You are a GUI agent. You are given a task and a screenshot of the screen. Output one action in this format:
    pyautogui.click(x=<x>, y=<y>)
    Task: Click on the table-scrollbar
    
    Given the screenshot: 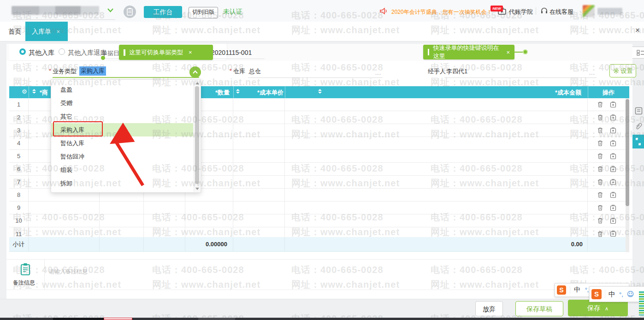 What is the action you would take?
    pyautogui.click(x=627, y=175)
    